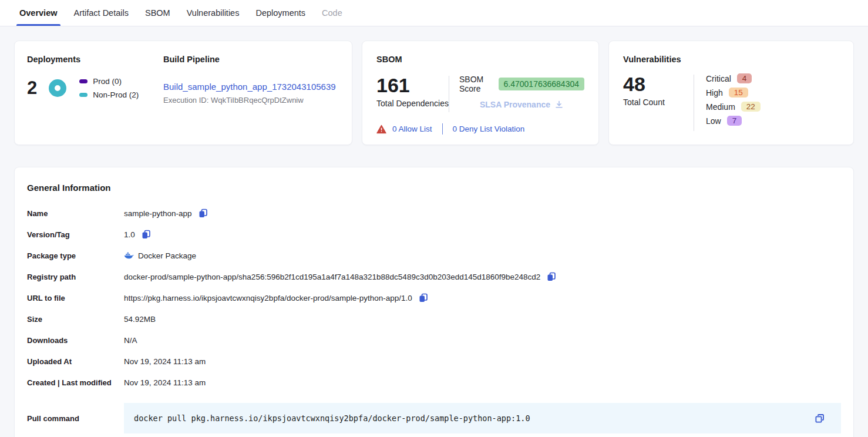 The height and width of the screenshot is (437, 868). Describe the element at coordinates (158, 214) in the screenshot. I see `name-value: sample-python-app` at that location.